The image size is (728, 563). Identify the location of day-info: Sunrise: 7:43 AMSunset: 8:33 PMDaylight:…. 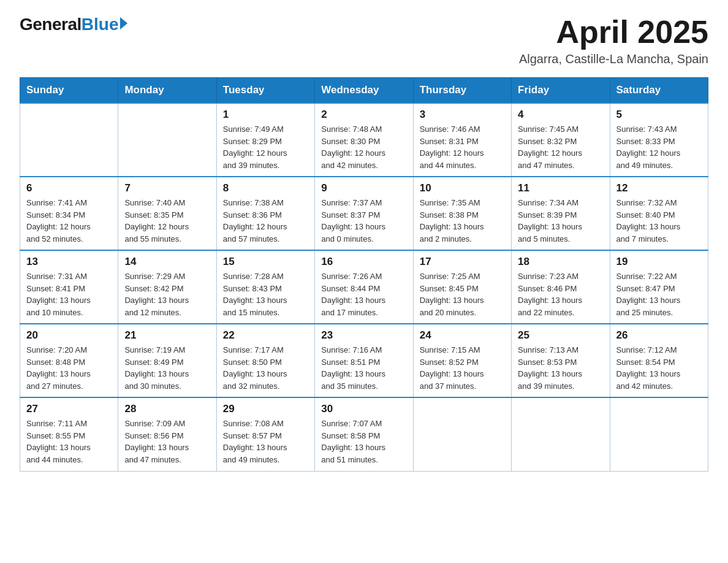
(659, 147).